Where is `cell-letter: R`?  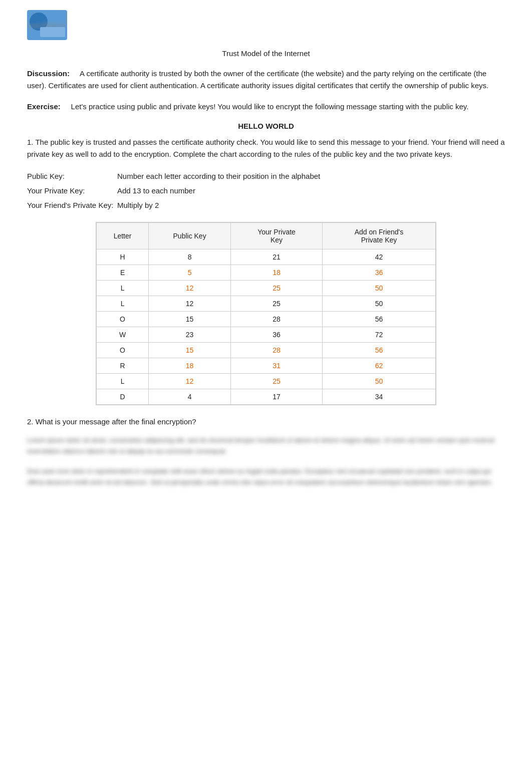
cell-letter: R is located at coordinates (123, 366).